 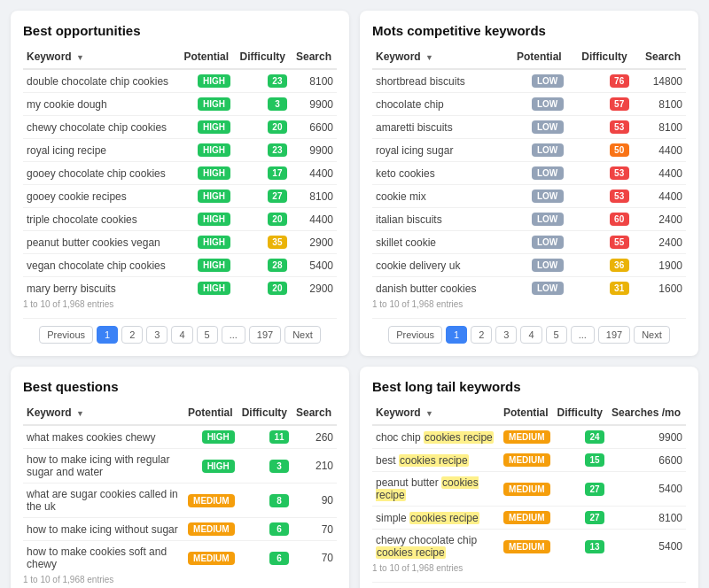 What do you see at coordinates (180, 266) in the screenshot?
I see `table-row: vegan chocolate chip cookiesHIGH285400` at bounding box center [180, 266].